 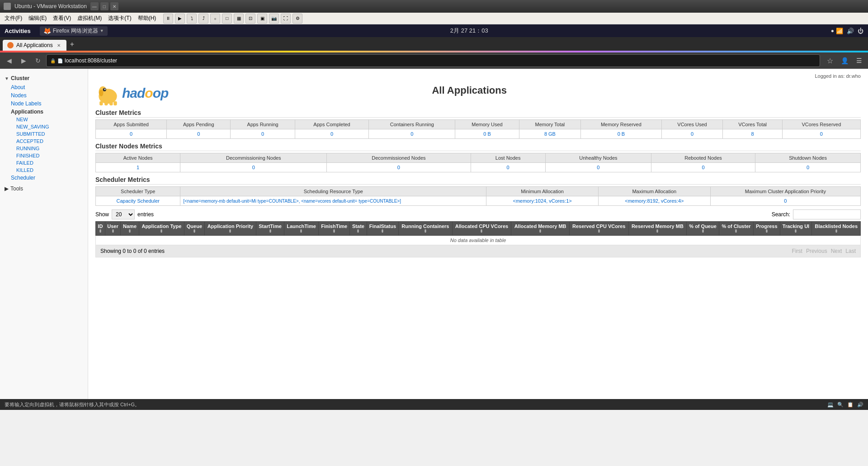 I want to click on apps-th-queue: Queue ⇕, so click(x=194, y=229).